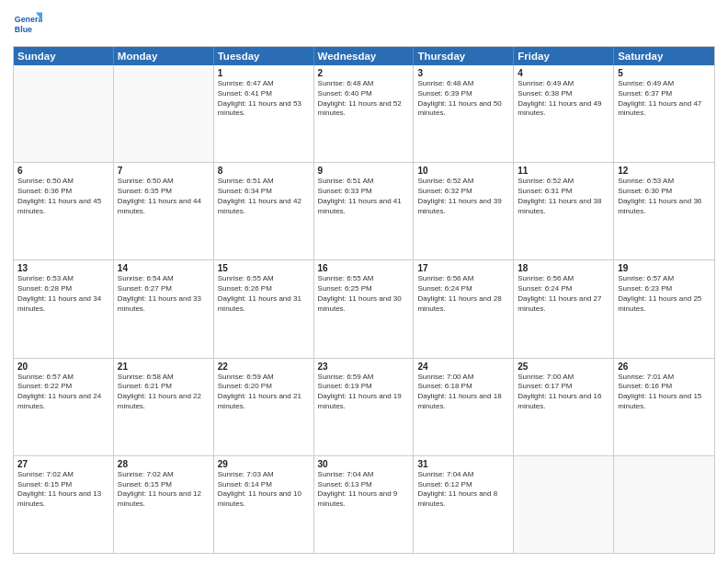 Image resolution: width=728 pixels, height=563 pixels. Describe the element at coordinates (664, 212) in the screenshot. I see `day-cell-12: 12Sunrise: 6:53 AM Sunset: 6:30 PM Dayli…` at that location.